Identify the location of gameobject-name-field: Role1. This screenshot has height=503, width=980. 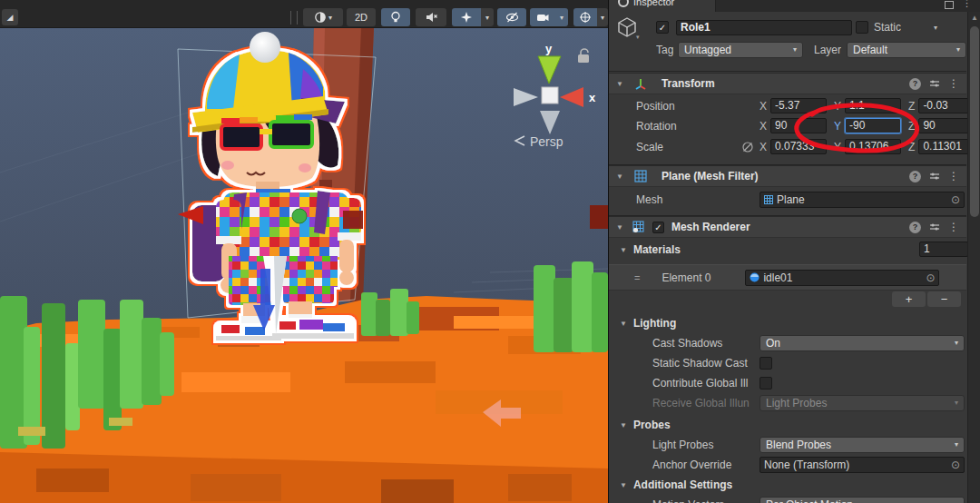
(764, 27).